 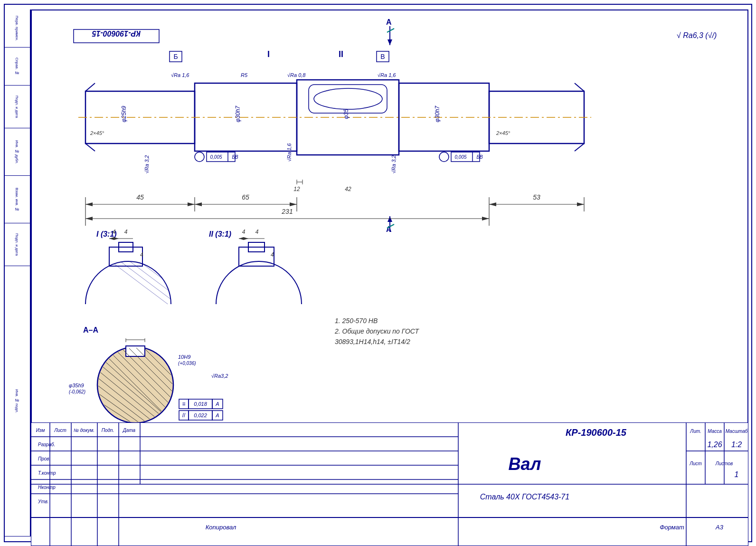 What do you see at coordinates (221, 527) in the screenshot?
I see `svg-text: Копировал` at bounding box center [221, 527].